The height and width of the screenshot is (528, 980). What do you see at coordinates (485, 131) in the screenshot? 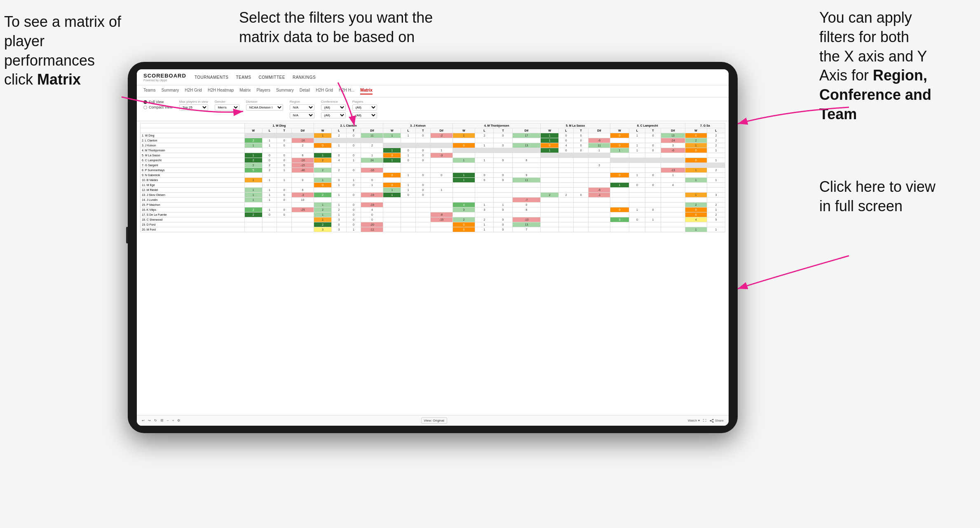
I see `sh-l4: L` at bounding box center [485, 131].